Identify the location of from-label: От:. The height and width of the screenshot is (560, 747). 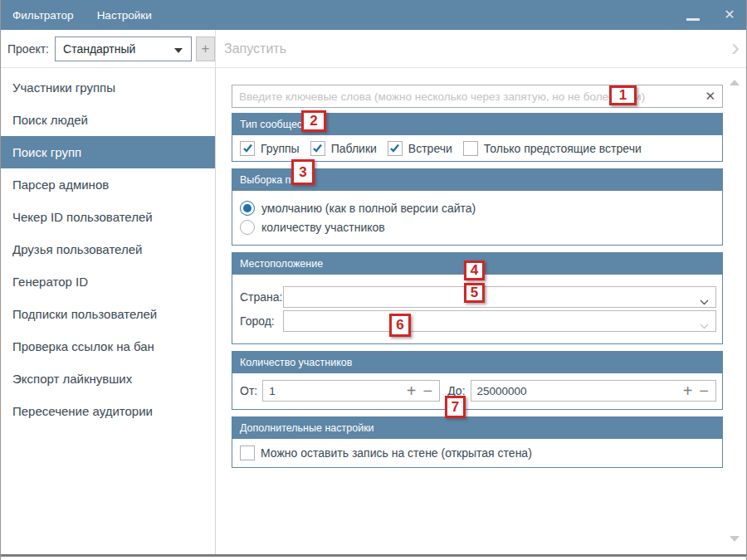
(249, 391).